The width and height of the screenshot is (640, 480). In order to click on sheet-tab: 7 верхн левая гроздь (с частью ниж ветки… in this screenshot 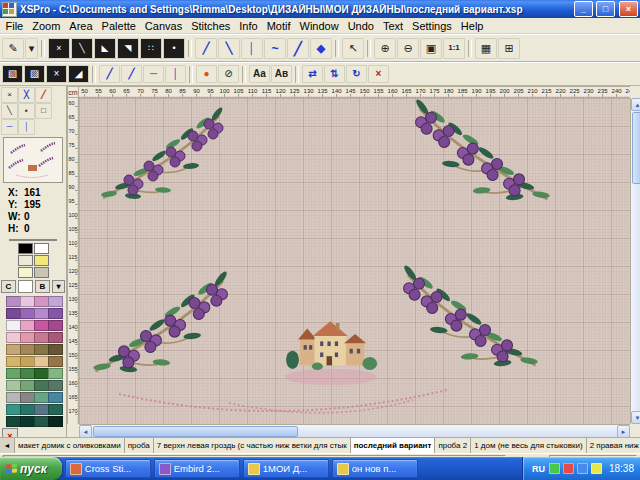, I will do `click(252, 446)`.